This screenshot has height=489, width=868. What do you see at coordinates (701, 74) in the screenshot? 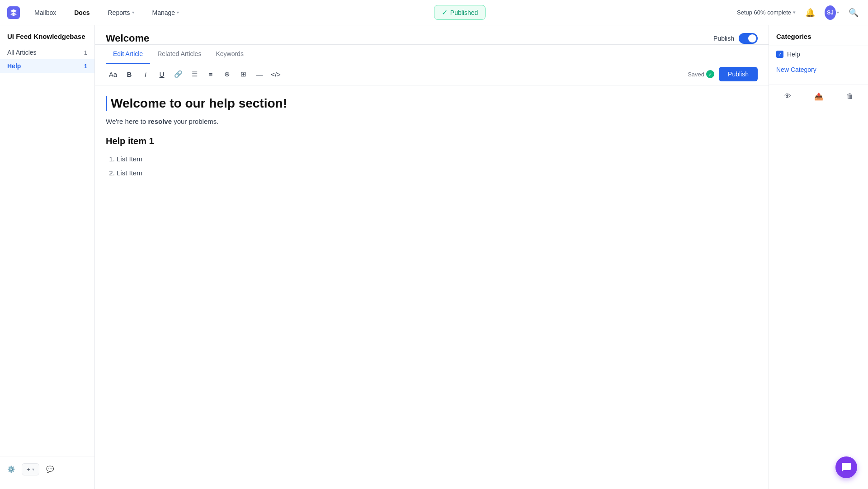
I see `saved-status: Saved ✓` at bounding box center [701, 74].